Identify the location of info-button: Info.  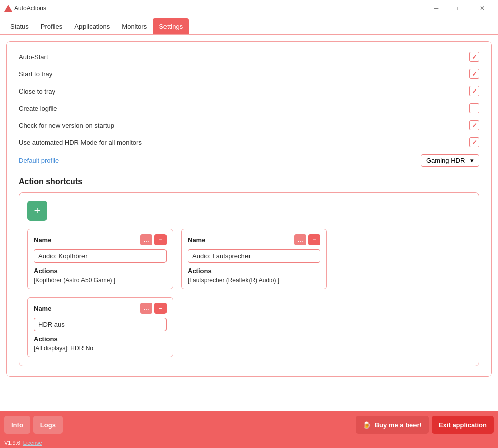
(17, 425).